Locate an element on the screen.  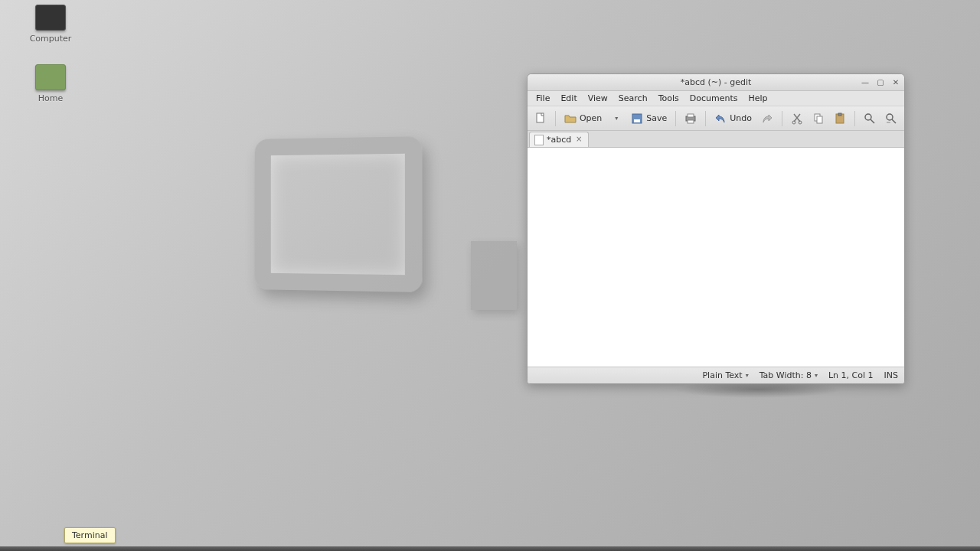
statusbar: Plain Text▾ Tab Width: 8▾ Ln 1, Col 1 IN… is located at coordinates (716, 375).